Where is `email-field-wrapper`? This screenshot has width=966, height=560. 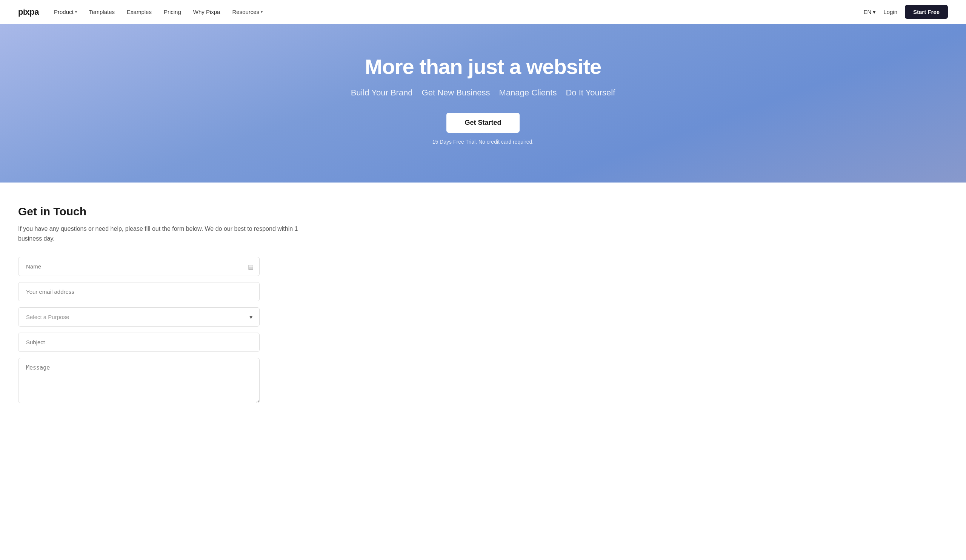 email-field-wrapper is located at coordinates (139, 292).